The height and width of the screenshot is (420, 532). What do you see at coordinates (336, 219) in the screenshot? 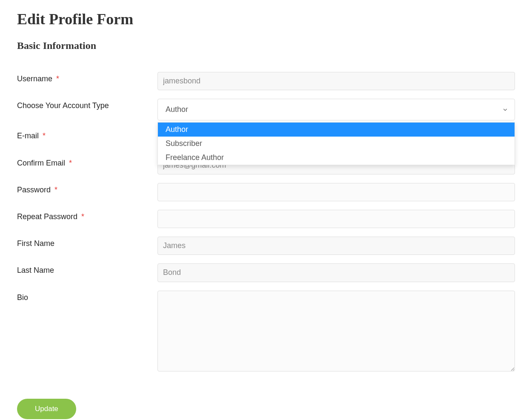
I see `repeat-password-input` at bounding box center [336, 219].